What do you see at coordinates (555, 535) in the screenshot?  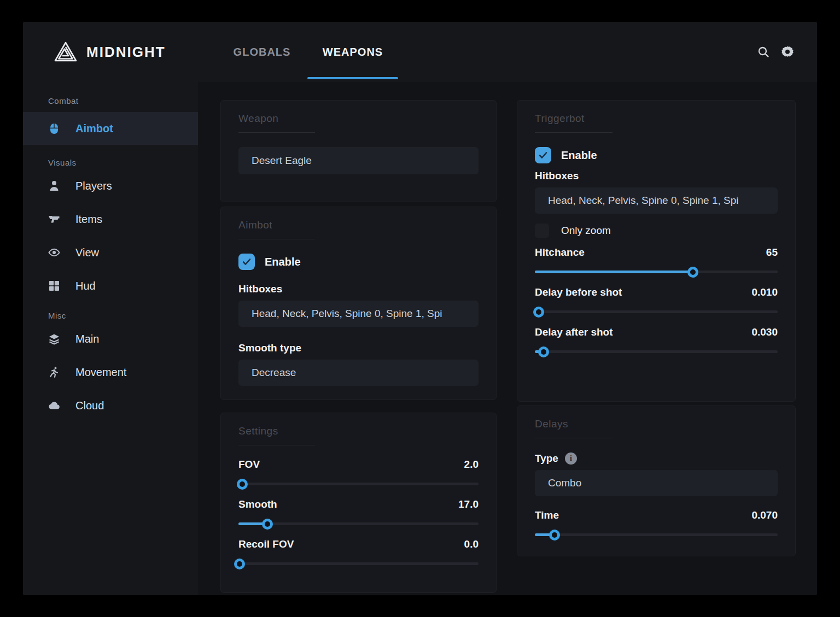 I see `time-slider-knob` at bounding box center [555, 535].